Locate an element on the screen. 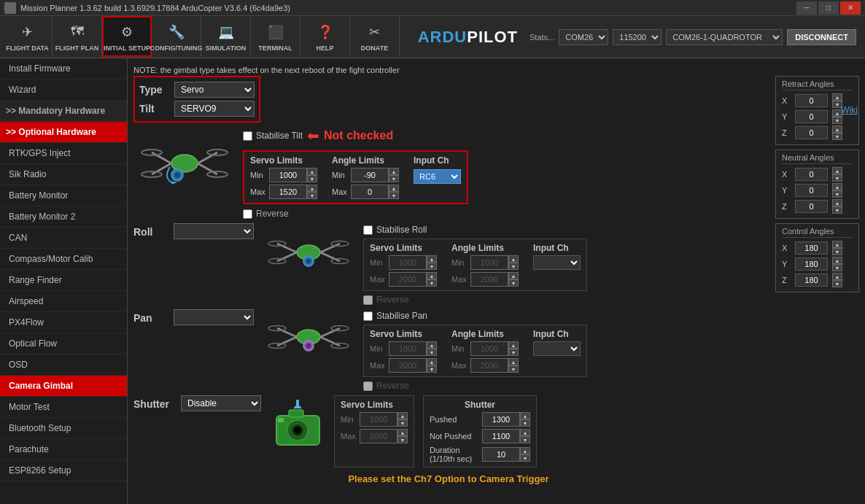 The height and width of the screenshot is (504, 865). control-y-up: ▲ is located at coordinates (837, 260).